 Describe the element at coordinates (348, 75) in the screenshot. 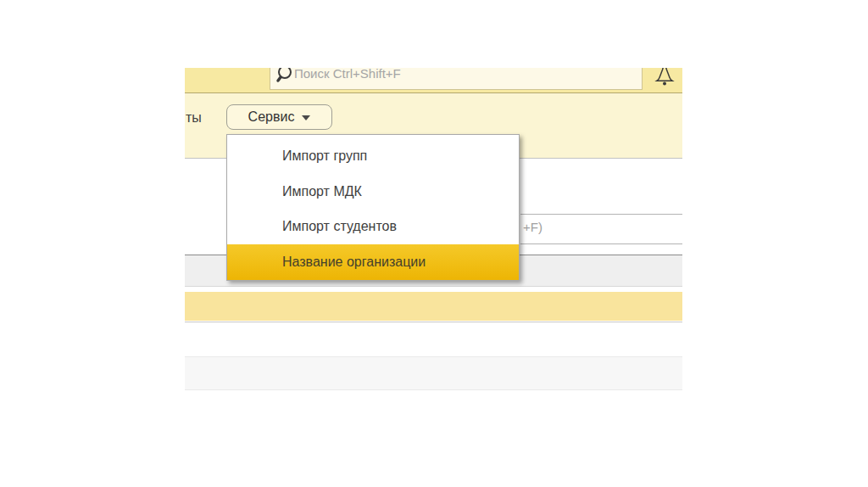

I see `global-search-placeholder: Поиск Ctrl+Shift+F` at that location.